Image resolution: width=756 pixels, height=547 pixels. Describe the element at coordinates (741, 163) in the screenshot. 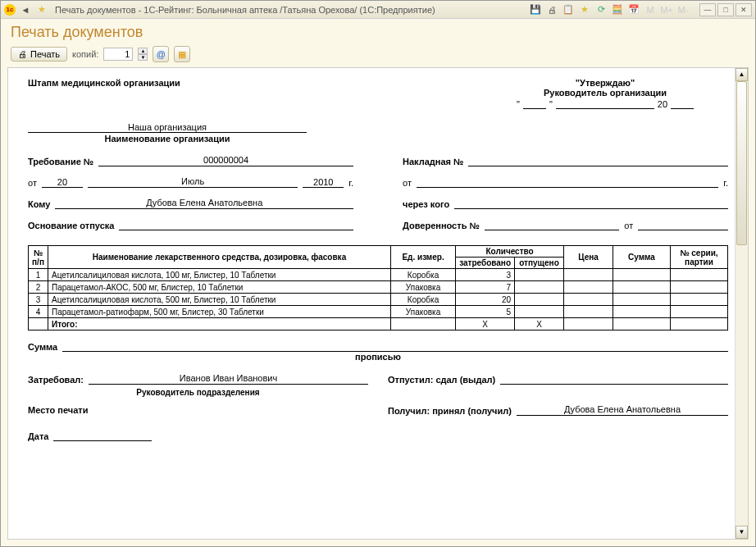

I see `scroll-thumb` at that location.